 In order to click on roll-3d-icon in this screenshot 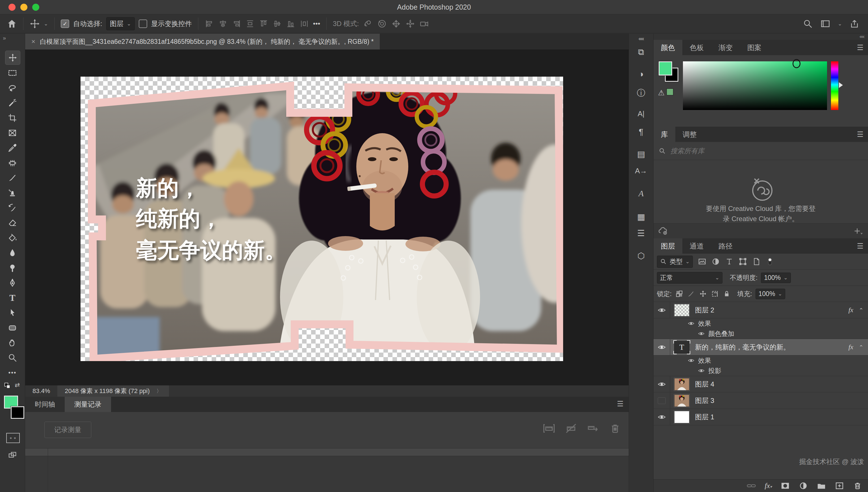, I will do `click(382, 24)`.